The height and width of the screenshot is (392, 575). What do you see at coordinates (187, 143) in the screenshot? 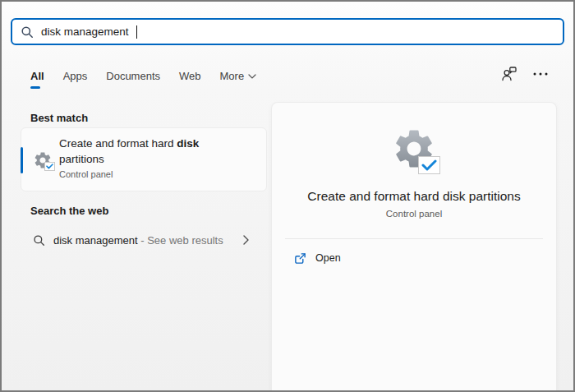
I see `result-title-highlight: disk` at bounding box center [187, 143].